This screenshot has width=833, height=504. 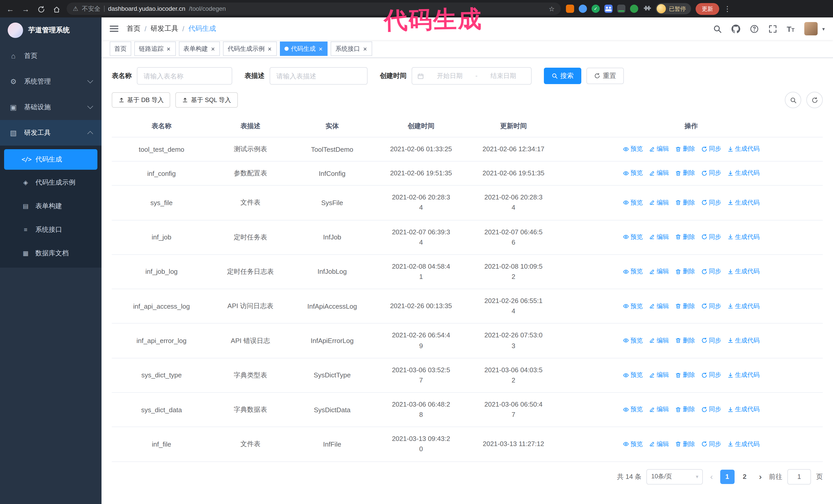 What do you see at coordinates (744, 477) in the screenshot?
I see `page-button-2: 2` at bounding box center [744, 477].